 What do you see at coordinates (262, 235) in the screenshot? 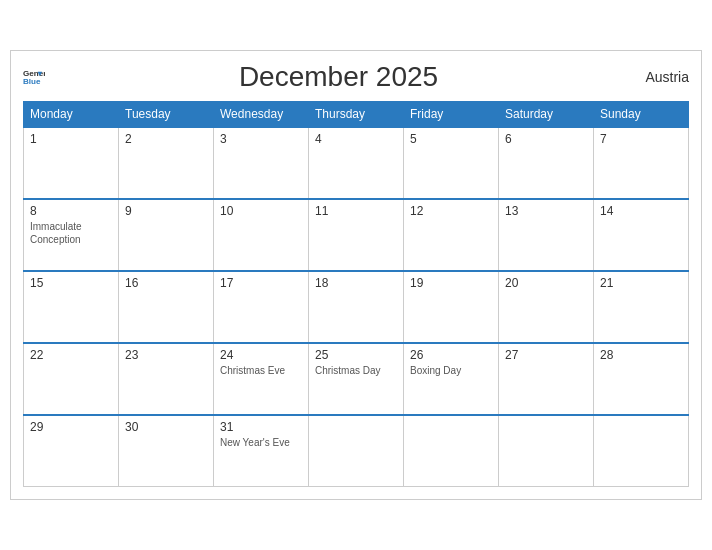
I see `calendar-cell: 10` at bounding box center [262, 235].